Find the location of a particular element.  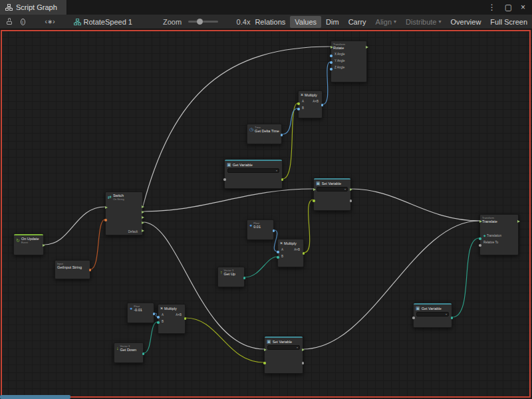

node-get-delta-time: ◷TimeGet Delta Time is located at coordinates (265, 134).